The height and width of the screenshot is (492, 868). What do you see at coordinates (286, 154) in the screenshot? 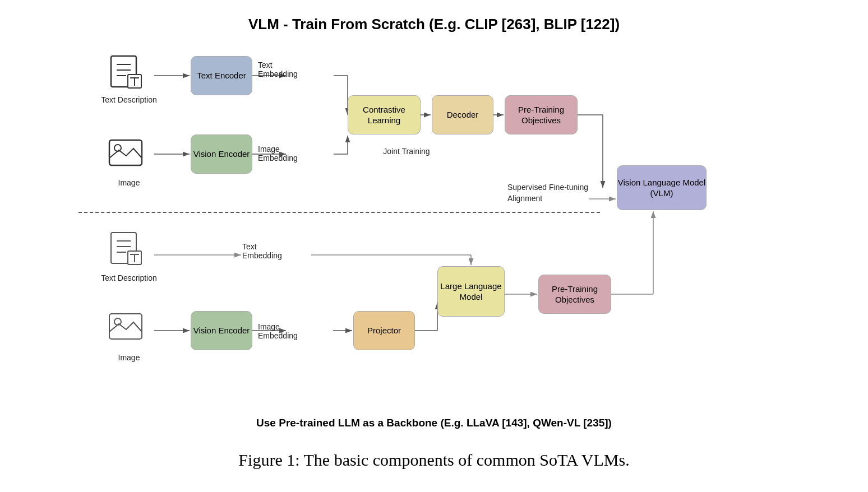
I see `image-embedding-top-label: Image Embedding` at bounding box center [286, 154].